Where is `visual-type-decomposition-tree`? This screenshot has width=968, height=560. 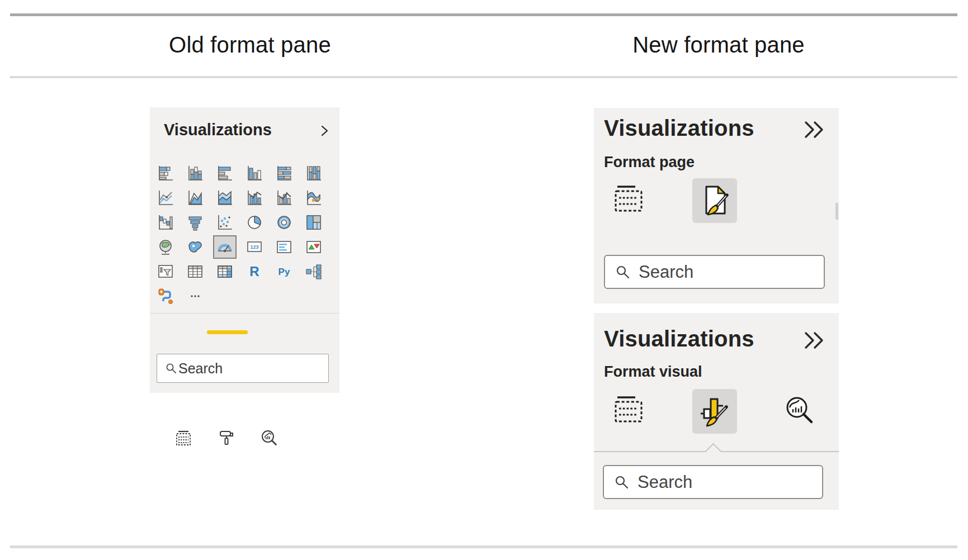 visual-type-decomposition-tree is located at coordinates (314, 272).